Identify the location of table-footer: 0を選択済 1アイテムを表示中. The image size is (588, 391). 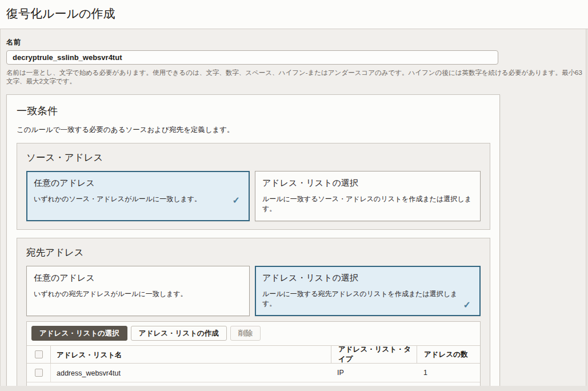
(254, 384).